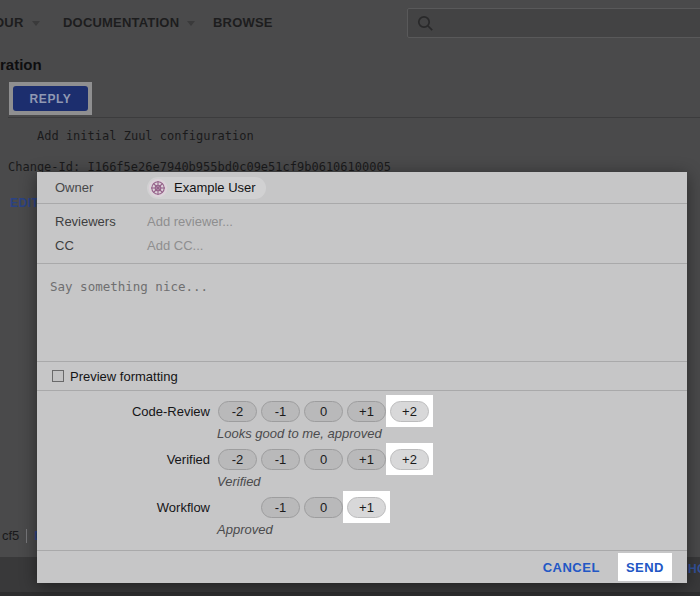 Image resolution: width=700 pixels, height=596 pixels. What do you see at coordinates (124, 376) in the screenshot?
I see `preview-label: Preview formatting` at bounding box center [124, 376].